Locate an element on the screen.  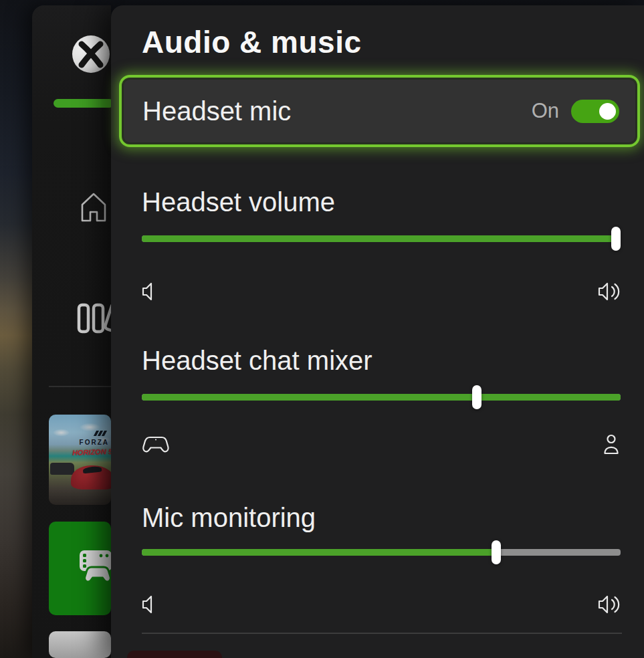
panel-title: Audio & music is located at coordinates (251, 42).